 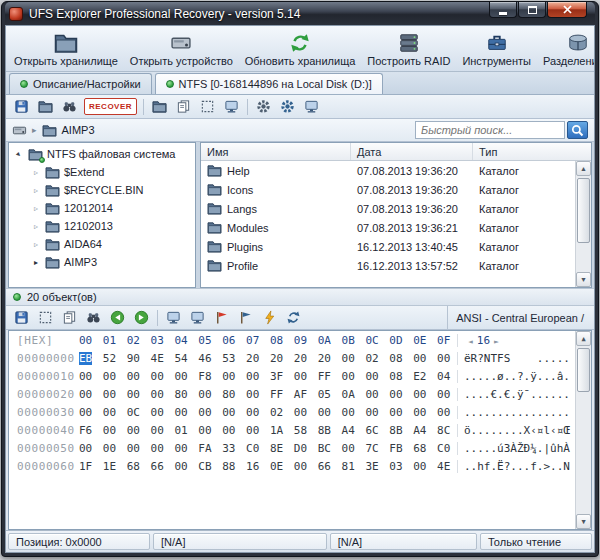 What do you see at coordinates (532, 152) in the screenshot?
I see `column-header-type: Тип` at bounding box center [532, 152].